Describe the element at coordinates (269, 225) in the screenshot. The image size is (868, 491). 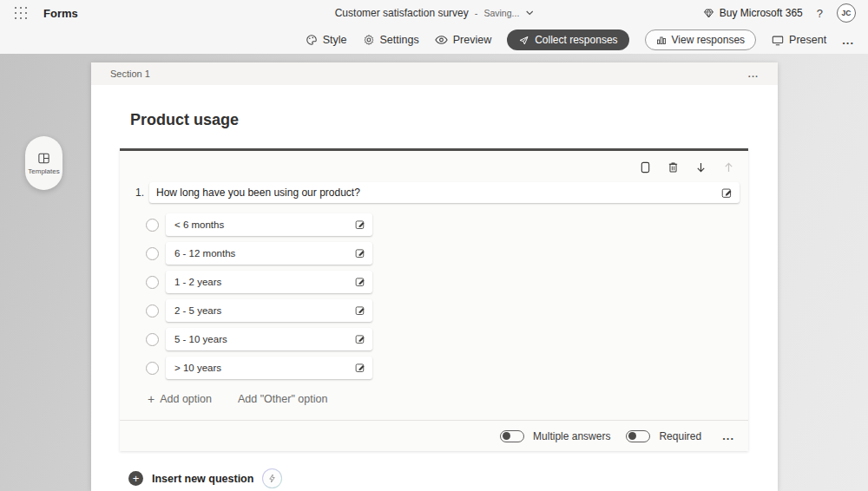
I see `option-input: < 6 months` at that location.